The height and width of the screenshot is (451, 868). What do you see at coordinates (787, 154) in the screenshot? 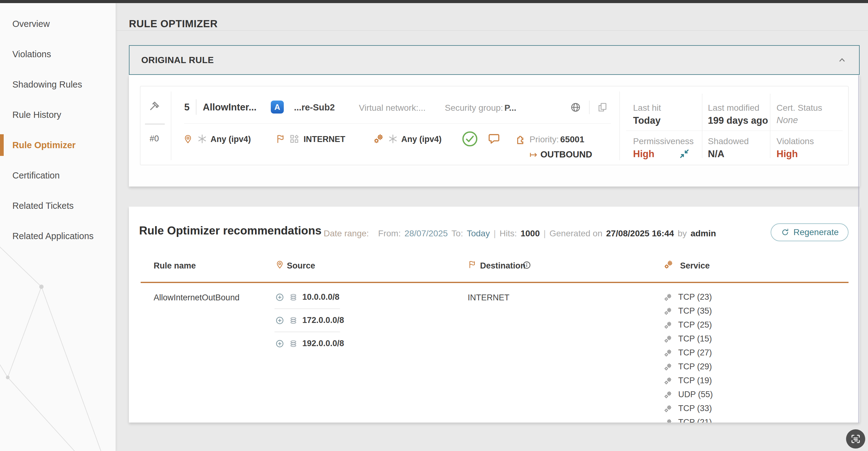
I see `violations-value: High` at bounding box center [787, 154].